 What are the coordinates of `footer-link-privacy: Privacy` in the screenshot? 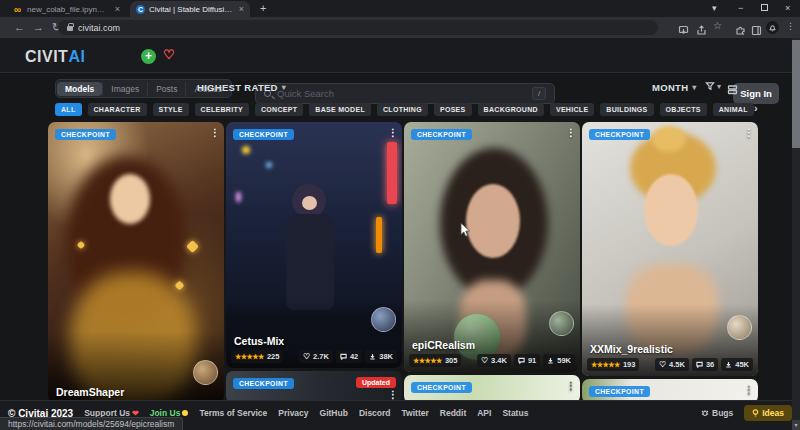 It's located at (293, 413).